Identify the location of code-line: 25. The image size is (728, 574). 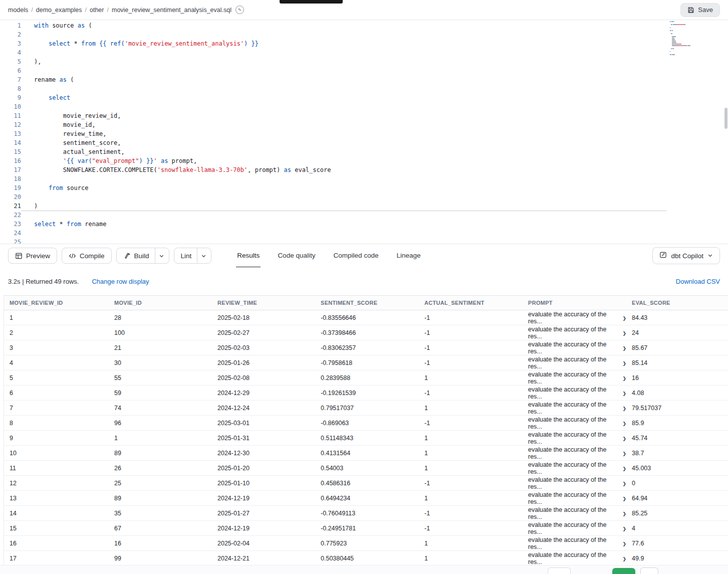
(364, 241).